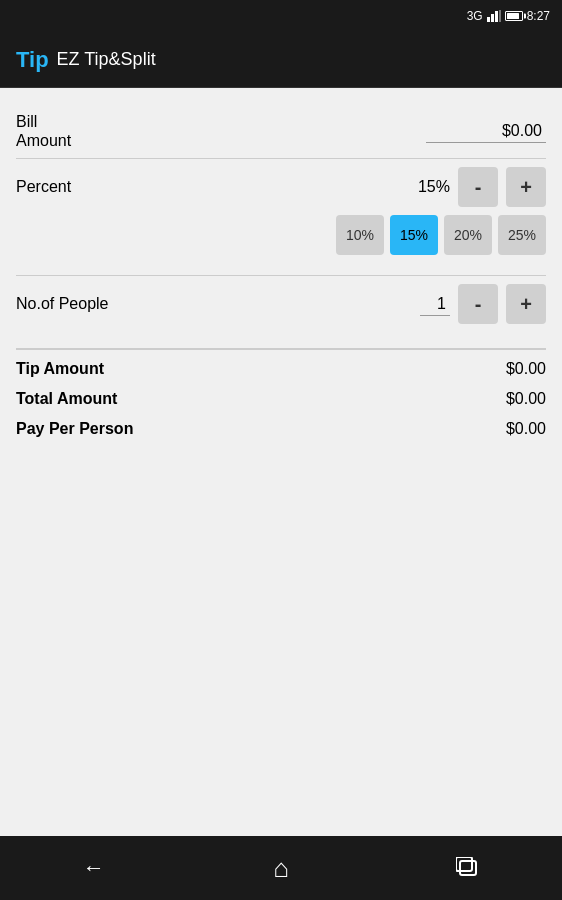 This screenshot has width=562, height=900. Describe the element at coordinates (281, 131) in the screenshot. I see `bill-amount-row: Bill Amount` at that location.